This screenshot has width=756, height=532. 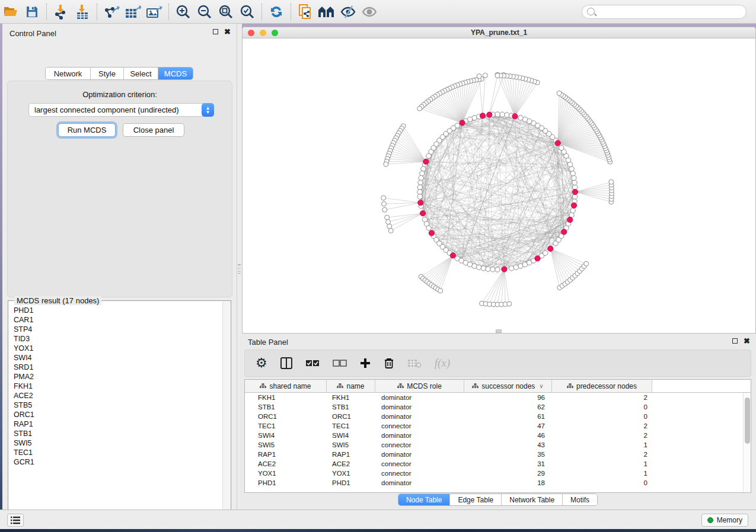 I want to click on search-input, so click(x=663, y=12).